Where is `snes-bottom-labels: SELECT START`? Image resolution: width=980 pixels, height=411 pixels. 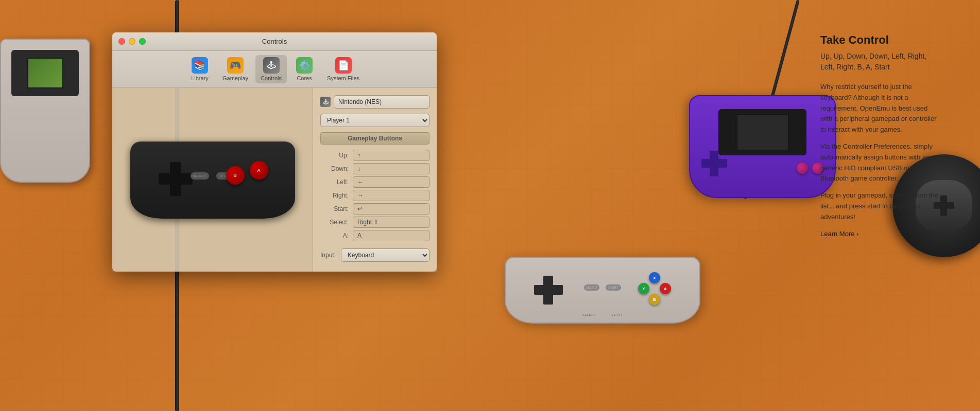
snes-bottom-labels: SELECT START is located at coordinates (603, 315).